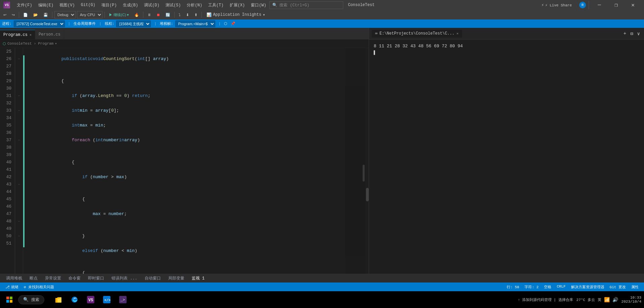 The height and width of the screenshot is (308, 644). I want to click on start-btn, so click(9, 300).